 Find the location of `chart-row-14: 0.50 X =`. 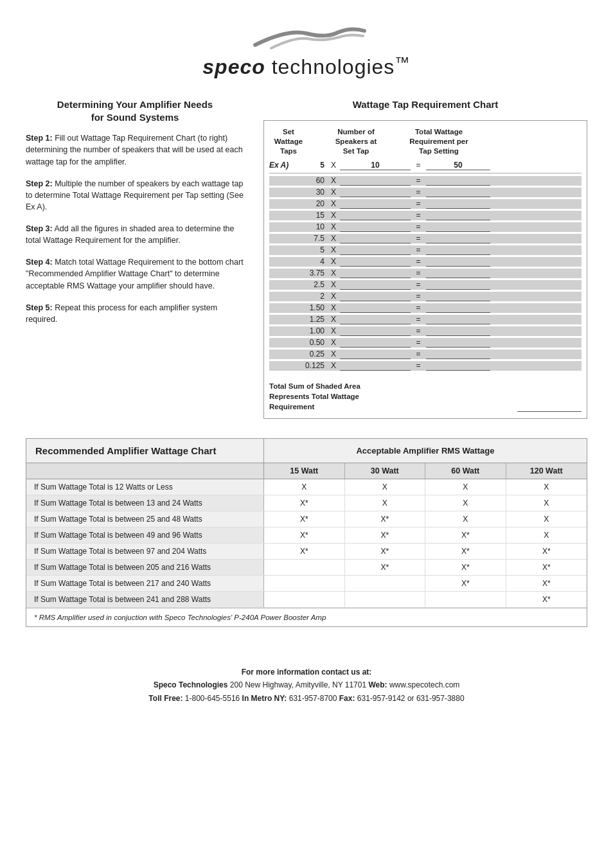

chart-row-14: 0.50 X = is located at coordinates (425, 343).